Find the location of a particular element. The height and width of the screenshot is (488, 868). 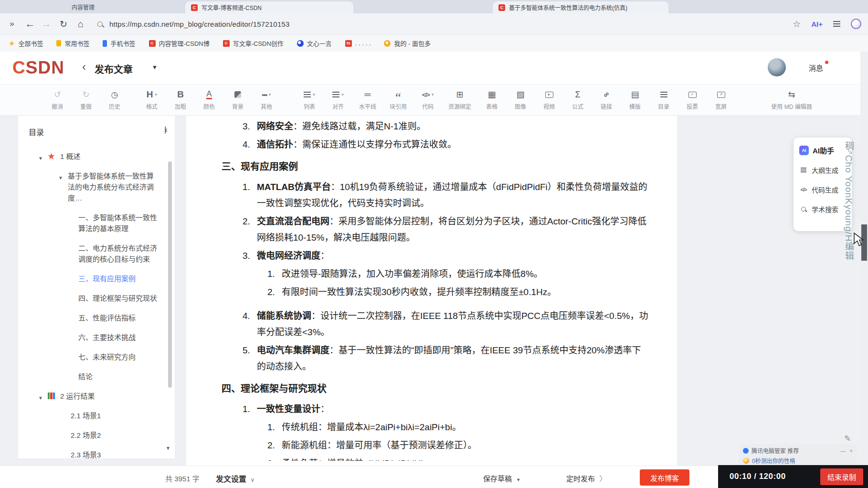

toc-item: 结论 is located at coordinates (96, 376).